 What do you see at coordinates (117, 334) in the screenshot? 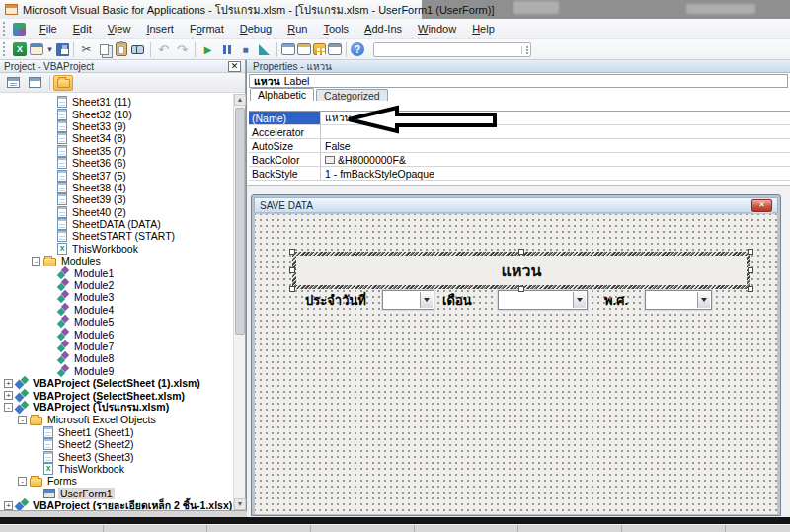
I see `project-tree-item: Module6` at bounding box center [117, 334].